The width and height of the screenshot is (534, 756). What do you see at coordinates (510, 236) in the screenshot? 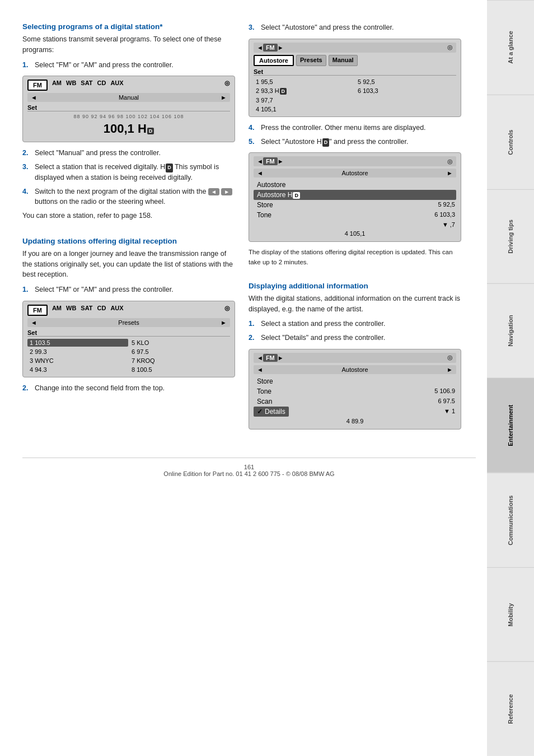
I see `sidebar-tab-driving-tips: Driving tips` at bounding box center [510, 236].